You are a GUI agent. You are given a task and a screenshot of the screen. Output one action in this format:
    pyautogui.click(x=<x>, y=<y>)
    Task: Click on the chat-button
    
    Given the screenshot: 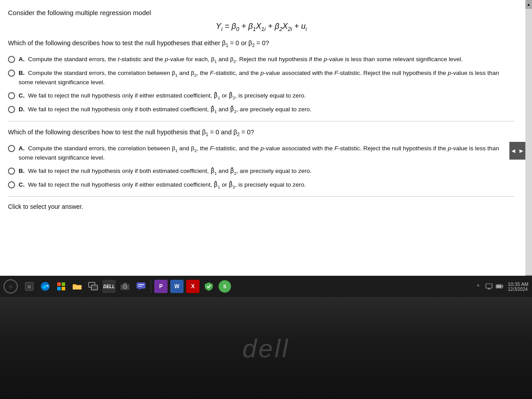 What is the action you would take?
    pyautogui.click(x=141, y=286)
    